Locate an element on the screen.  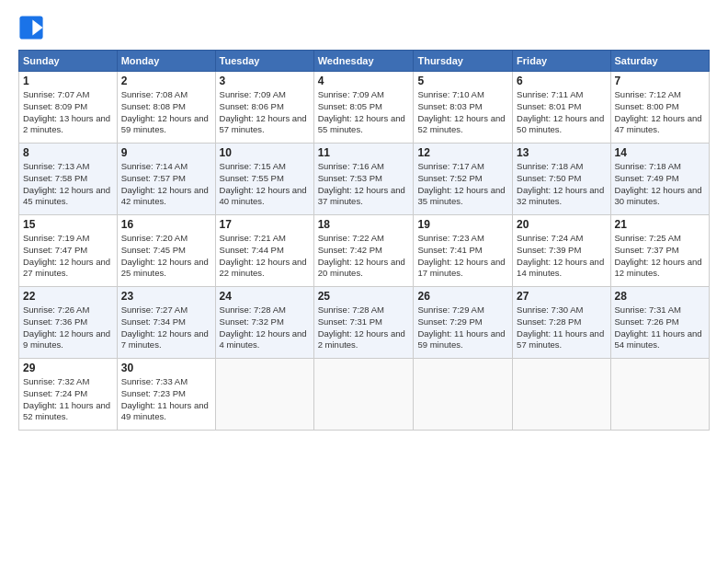
day-number: 3 is located at coordinates (265, 81).